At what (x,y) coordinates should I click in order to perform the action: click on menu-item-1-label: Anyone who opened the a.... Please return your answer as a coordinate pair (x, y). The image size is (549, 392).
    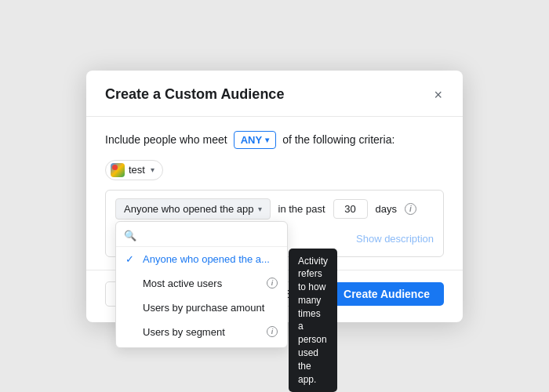
    Looking at the image, I should click on (210, 259).